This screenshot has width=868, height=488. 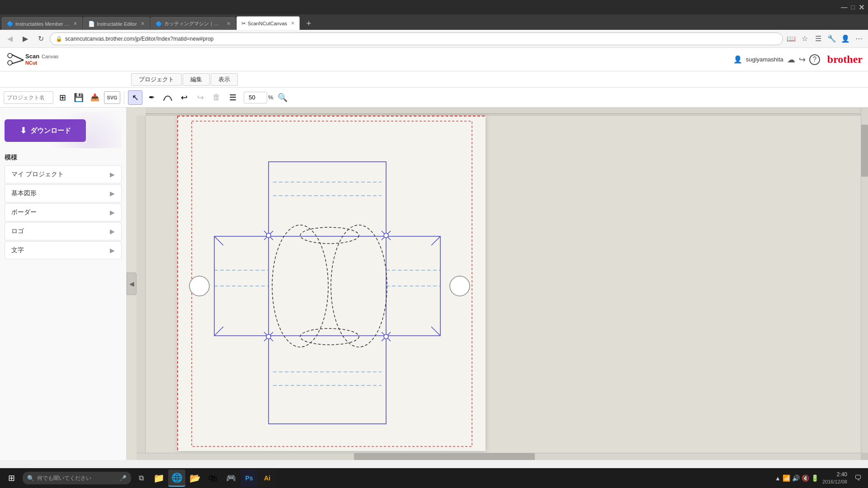 What do you see at coordinates (123, 478) in the screenshot?
I see `taskbar-mic-icon: 🎤` at bounding box center [123, 478].